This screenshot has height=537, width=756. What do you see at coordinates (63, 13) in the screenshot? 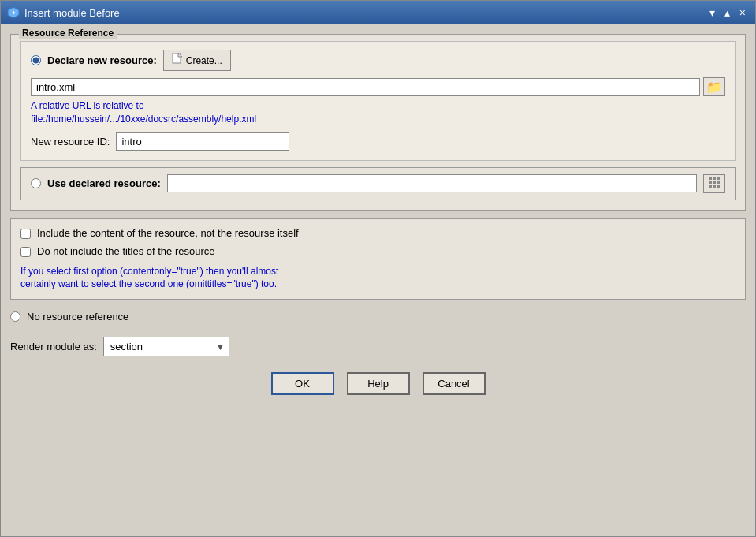
I see `titlebar-left: ✦ Insert module Before` at bounding box center [63, 13].